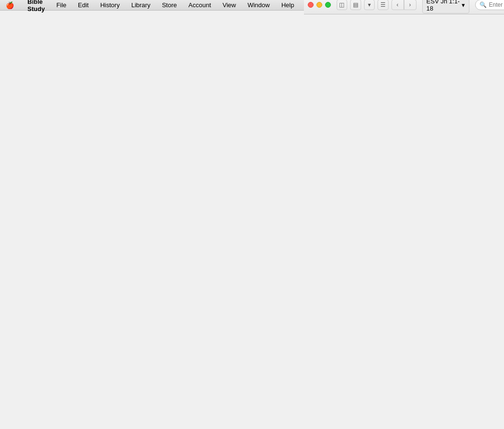 The image size is (504, 429). I want to click on menu-store: Store, so click(169, 5).